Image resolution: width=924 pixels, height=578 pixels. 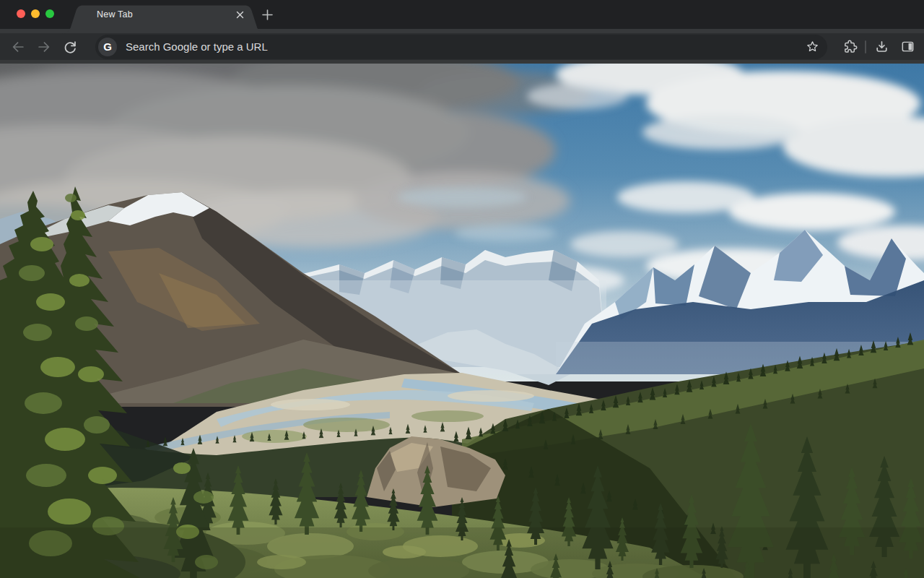 What do you see at coordinates (866, 47) in the screenshot?
I see `toolbar-divider` at bounding box center [866, 47].